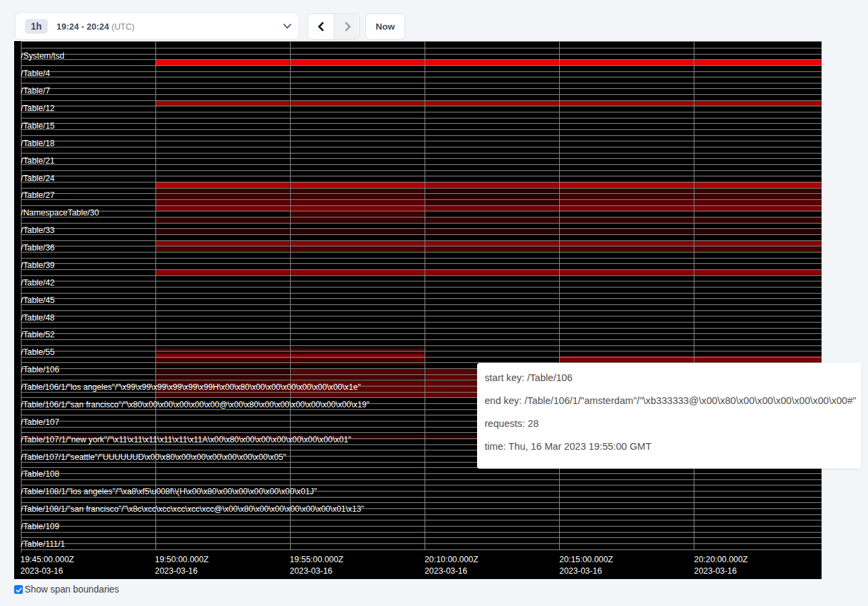  Describe the element at coordinates (38, 178) in the screenshot. I see `svg-text: /Table/24` at that location.